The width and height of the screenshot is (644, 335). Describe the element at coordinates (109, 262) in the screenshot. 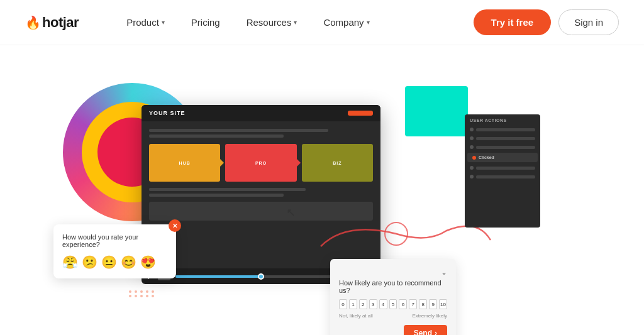

I see `emoji-3: 😐` at that location.